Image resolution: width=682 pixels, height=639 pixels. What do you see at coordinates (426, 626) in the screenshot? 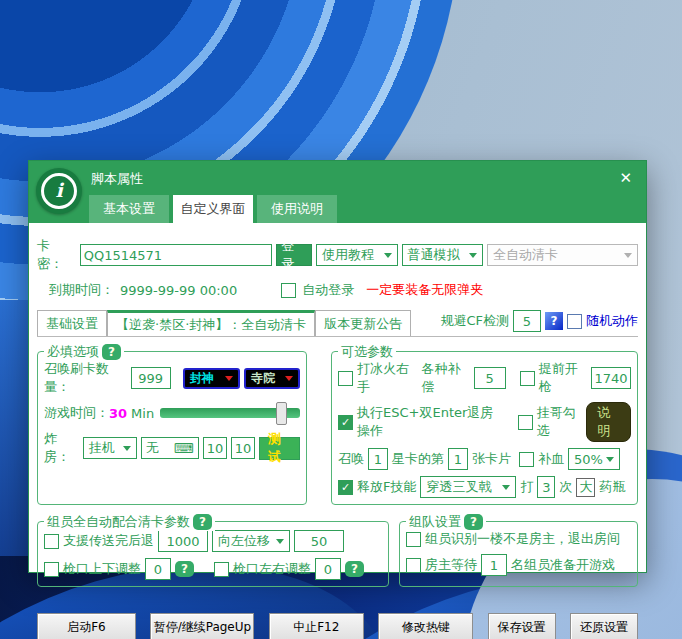
I see `edit-hotkey-button: 修改热键` at bounding box center [426, 626].